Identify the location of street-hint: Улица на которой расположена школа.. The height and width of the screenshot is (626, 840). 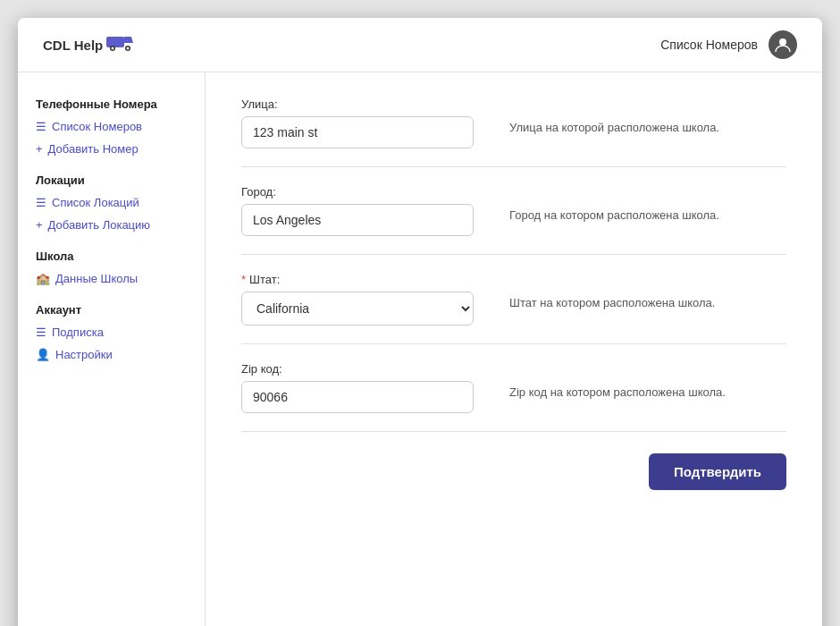
(648, 116).